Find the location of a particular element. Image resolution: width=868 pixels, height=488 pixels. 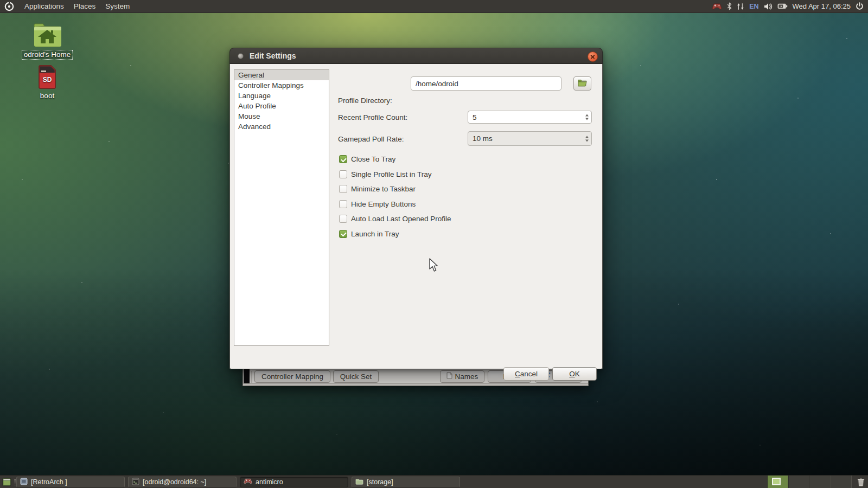

profile-directory-label: Profile Directory: is located at coordinates (365, 101).